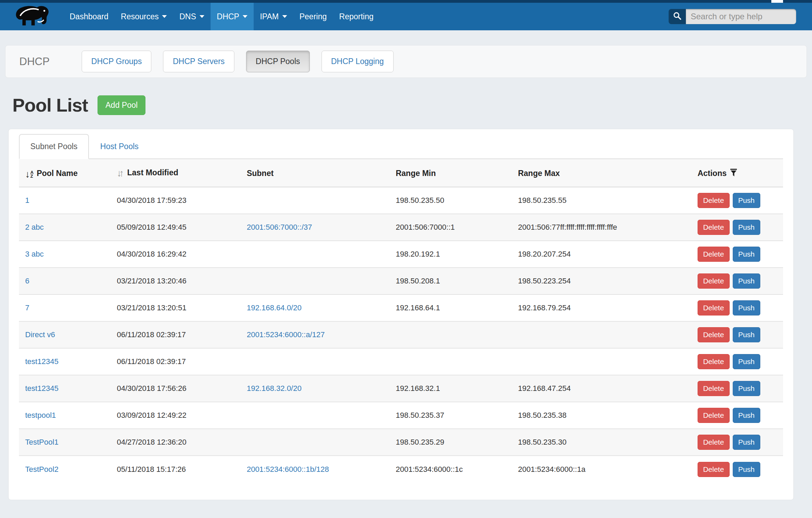  What do you see at coordinates (34, 254) in the screenshot?
I see `pool-name-link: 3 abc` at bounding box center [34, 254].